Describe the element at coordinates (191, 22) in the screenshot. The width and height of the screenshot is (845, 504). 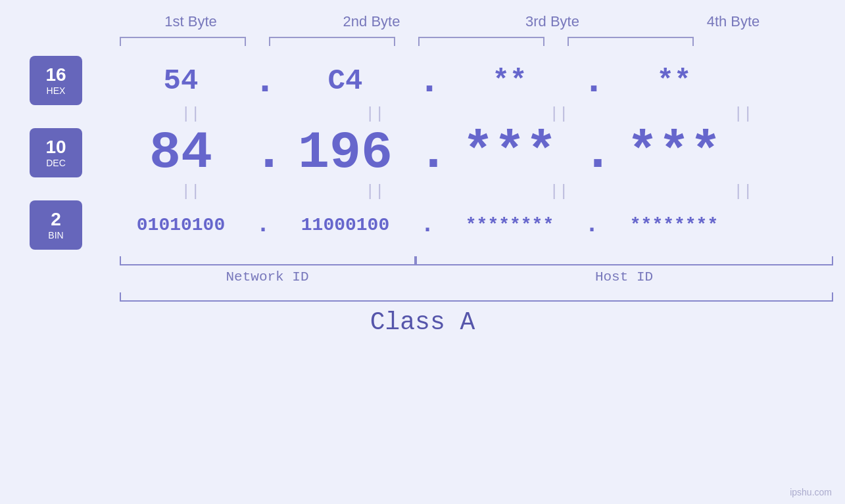
I see `byte-header-1: 1st Byte` at that location.